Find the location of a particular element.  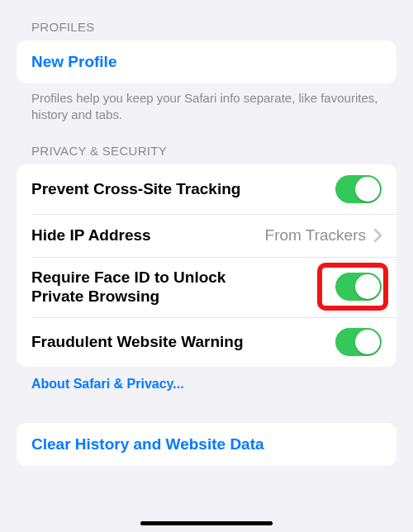

faceid-toggle is located at coordinates (358, 287).